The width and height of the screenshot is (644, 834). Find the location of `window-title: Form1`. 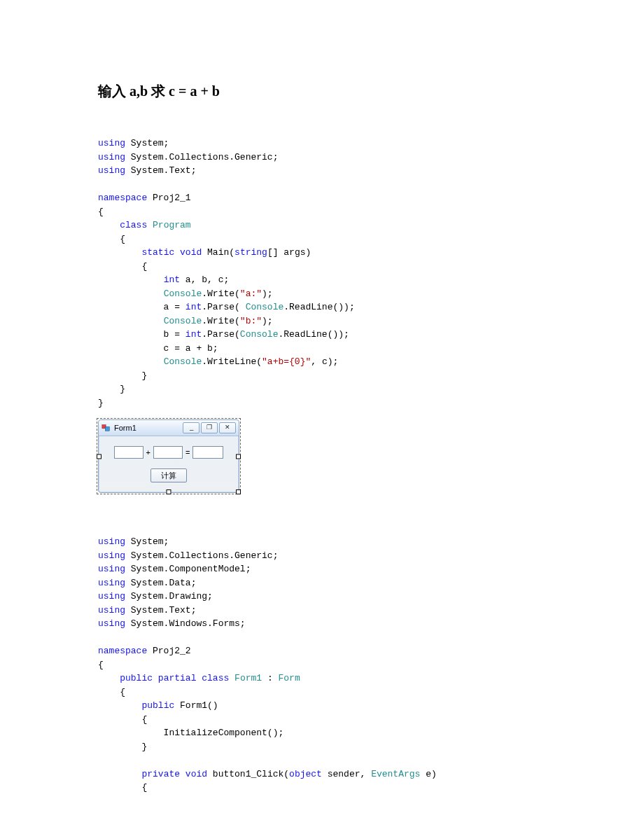

window-title: Form1 is located at coordinates (148, 429).